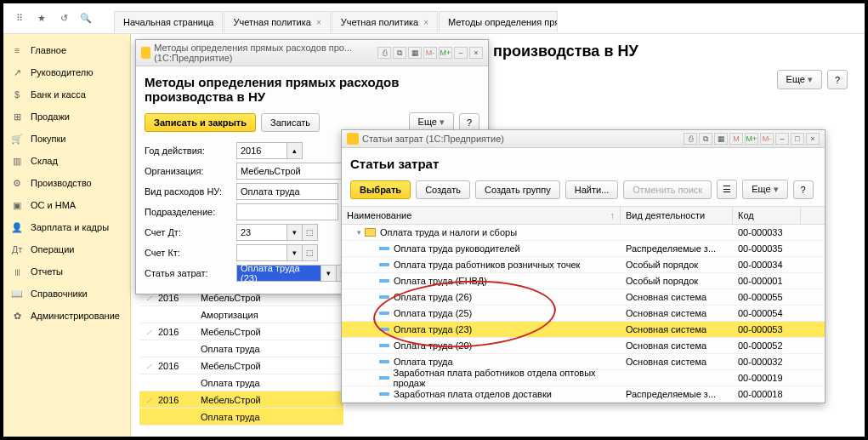 The image size is (868, 440). I want to click on table-row: Заработная плата отделов доставкиРаспред…, so click(583, 395).